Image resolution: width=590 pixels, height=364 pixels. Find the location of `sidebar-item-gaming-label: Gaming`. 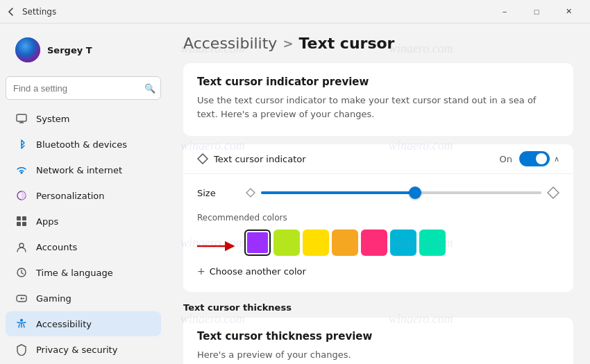

sidebar-item-gaming-label: Gaming is located at coordinates (54, 298).